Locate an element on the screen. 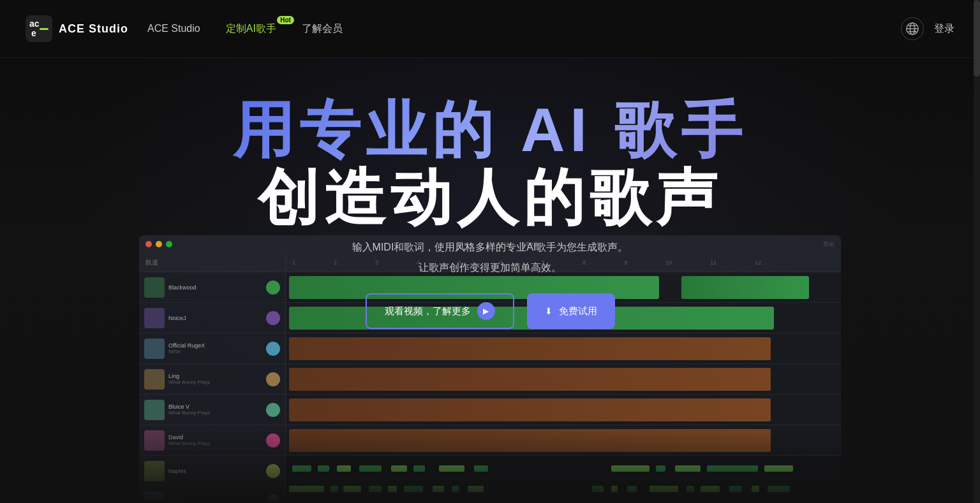 The height and width of the screenshot is (503, 980). daw-export: 导出 is located at coordinates (829, 245).